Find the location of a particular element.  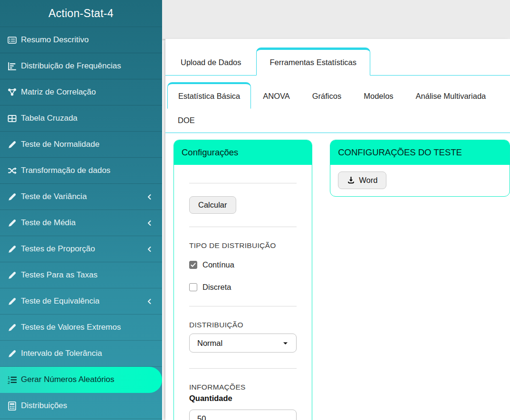

calculator-icon is located at coordinates (12, 406).